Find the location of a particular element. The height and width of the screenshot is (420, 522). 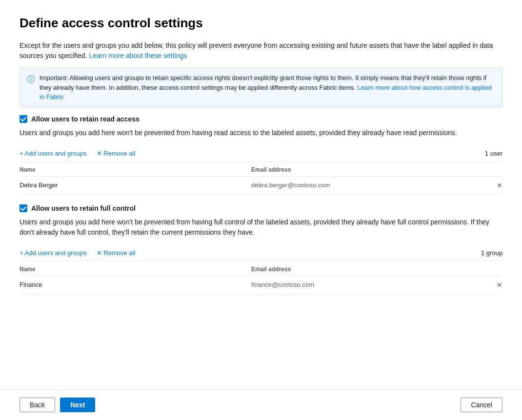

read-access-checkbox-row: Allow users to retain read access is located at coordinates (261, 119).